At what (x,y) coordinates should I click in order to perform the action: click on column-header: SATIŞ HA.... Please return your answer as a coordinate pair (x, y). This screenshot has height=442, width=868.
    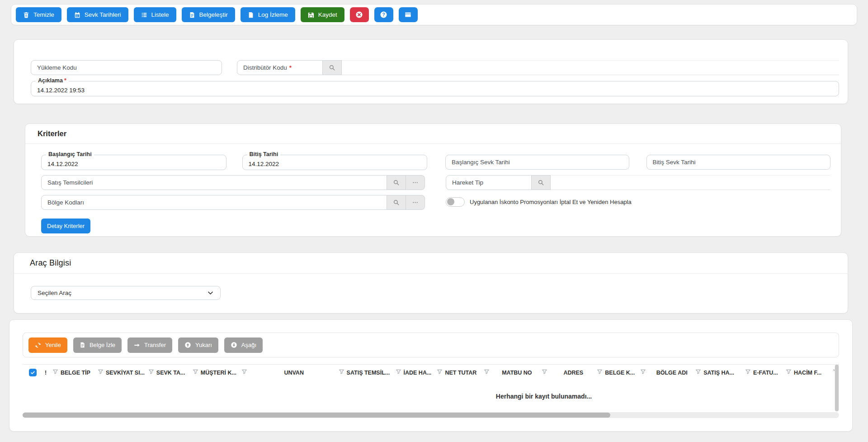
    Looking at the image, I should click on (726, 373).